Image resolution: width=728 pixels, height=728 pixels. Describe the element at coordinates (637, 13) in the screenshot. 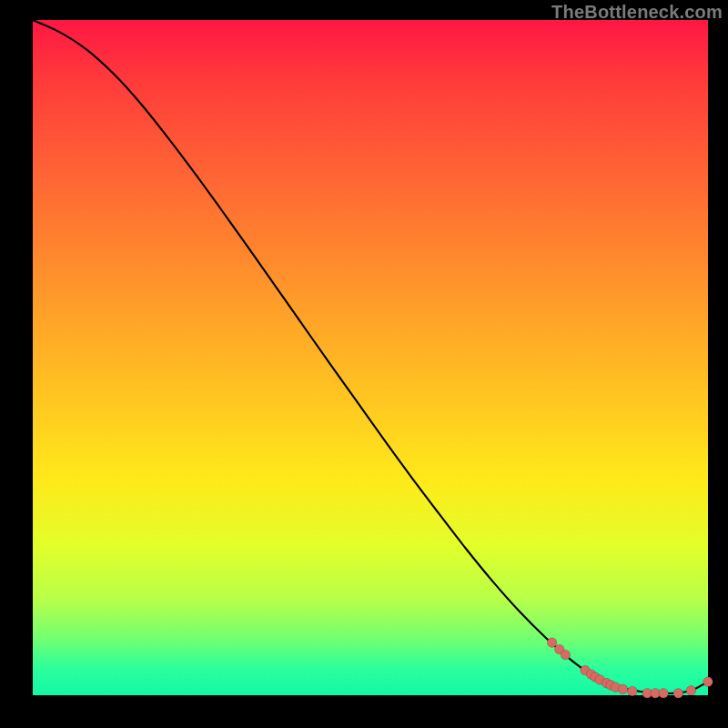

I see `watermark-text: TheBottleneck.com` at that location.